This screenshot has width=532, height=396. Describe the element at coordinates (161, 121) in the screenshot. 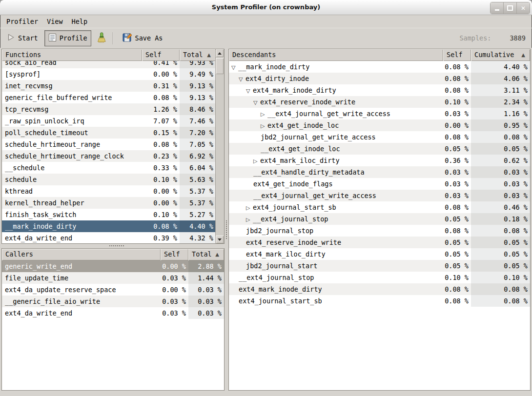

I see `self-value: 7.07 %` at that location.